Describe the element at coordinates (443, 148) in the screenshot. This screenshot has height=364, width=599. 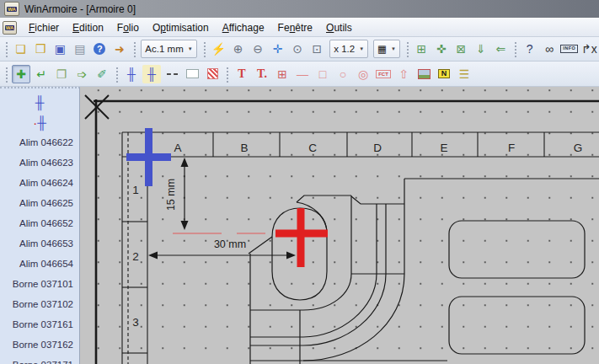
I see `column-label-E: E` at that location.